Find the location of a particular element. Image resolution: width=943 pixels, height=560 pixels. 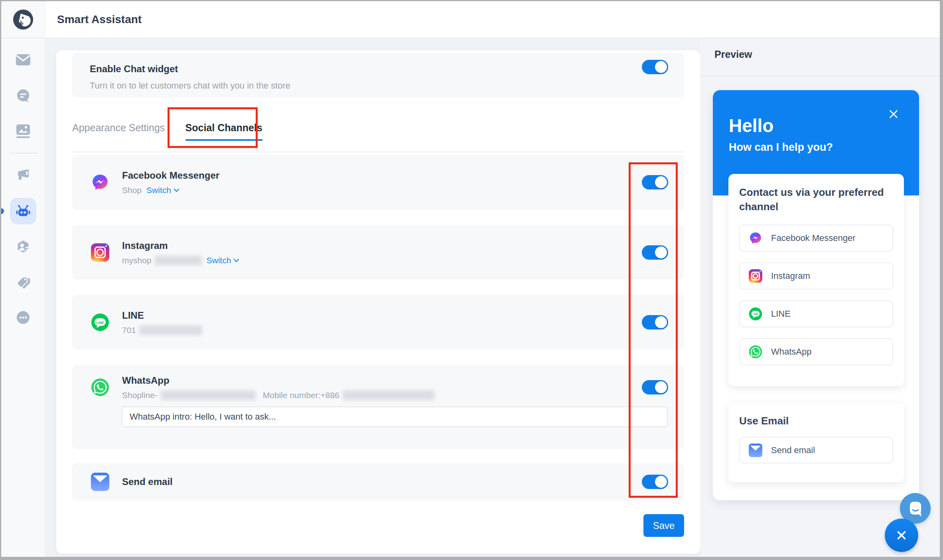

channel-row-instagram: Instagram myshop Switch is located at coordinates (378, 252).